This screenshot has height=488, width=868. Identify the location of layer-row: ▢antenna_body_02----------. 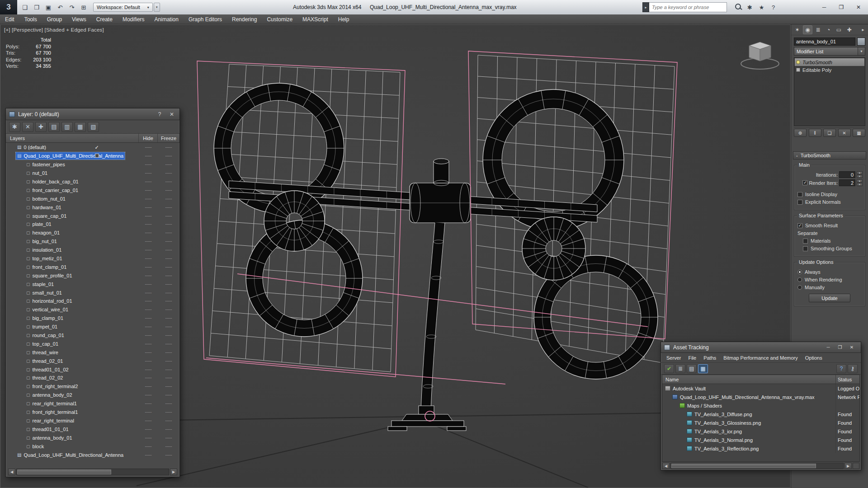
(93, 395).